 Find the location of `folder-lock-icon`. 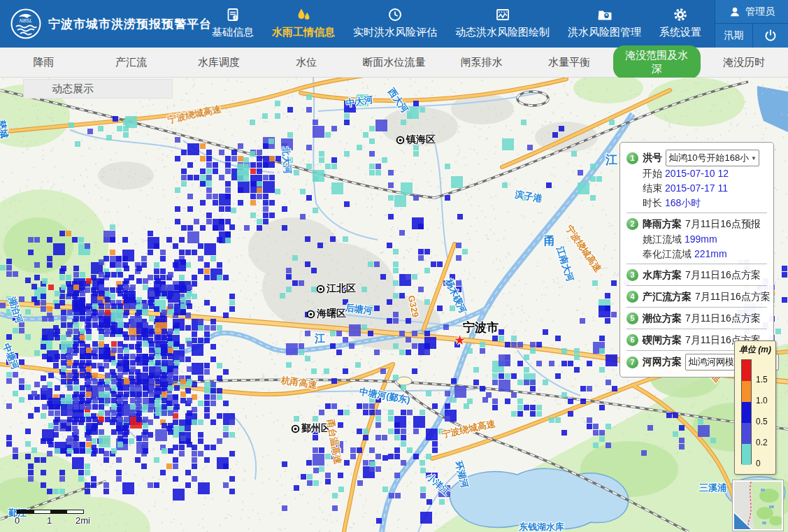

folder-lock-icon is located at coordinates (605, 15).